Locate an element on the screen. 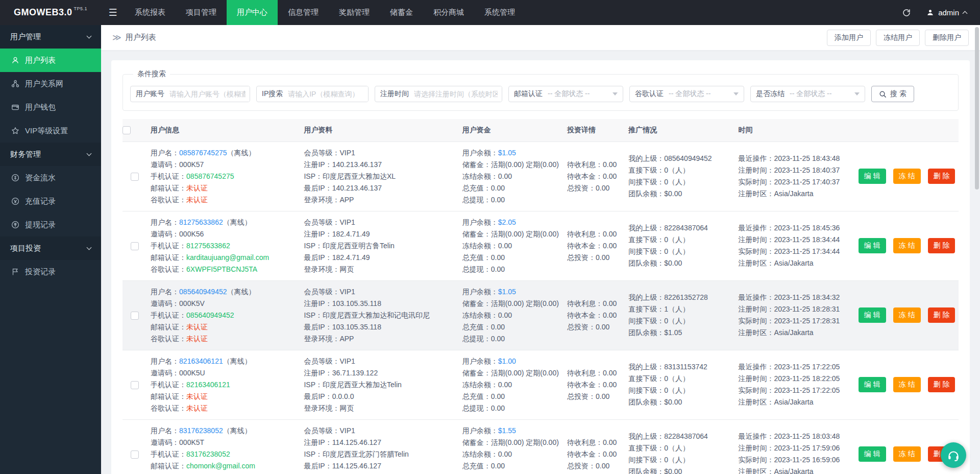 The width and height of the screenshot is (980, 474). username-link: 83176238052 is located at coordinates (201, 431).